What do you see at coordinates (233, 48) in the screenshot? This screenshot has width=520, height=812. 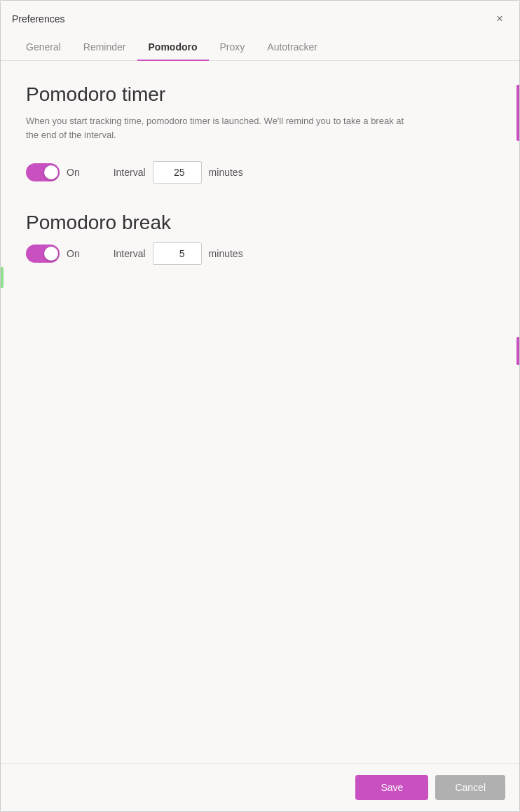 I see `tab-proxy: Proxy` at bounding box center [233, 48].